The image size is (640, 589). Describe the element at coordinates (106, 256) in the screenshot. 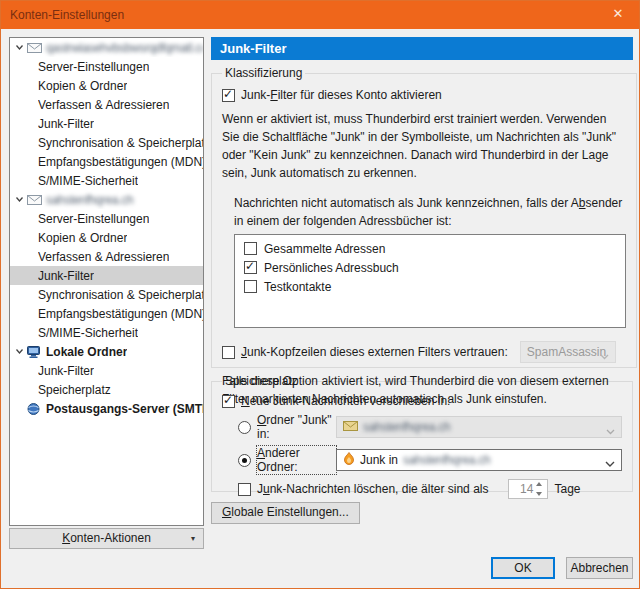

I see `sidebar-item-11-verfassen-adressieren: Verfassen & Adressieren` at that location.